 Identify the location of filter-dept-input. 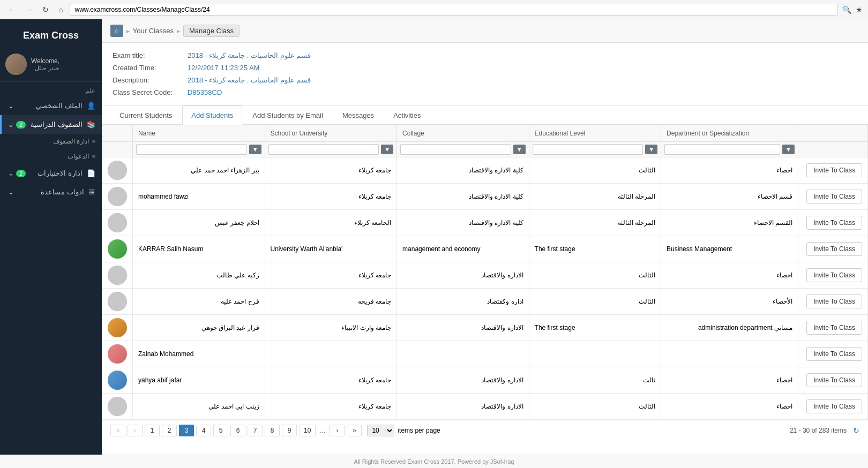
(722, 149).